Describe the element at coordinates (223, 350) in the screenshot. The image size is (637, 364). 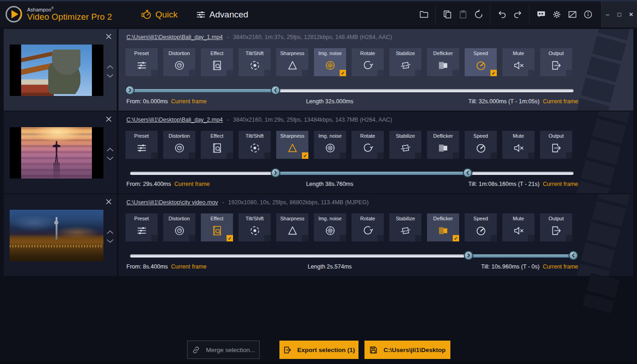
I see `merge-selection-button: Merge selection...` at that location.